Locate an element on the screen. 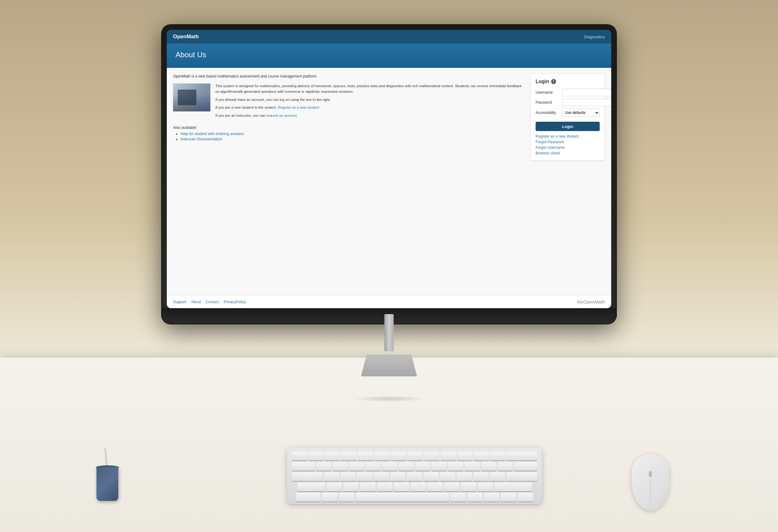 Image resolution: width=778 pixels, height=532 pixels. also-available-list: Help for student with entering answers I… is located at coordinates (348, 137).